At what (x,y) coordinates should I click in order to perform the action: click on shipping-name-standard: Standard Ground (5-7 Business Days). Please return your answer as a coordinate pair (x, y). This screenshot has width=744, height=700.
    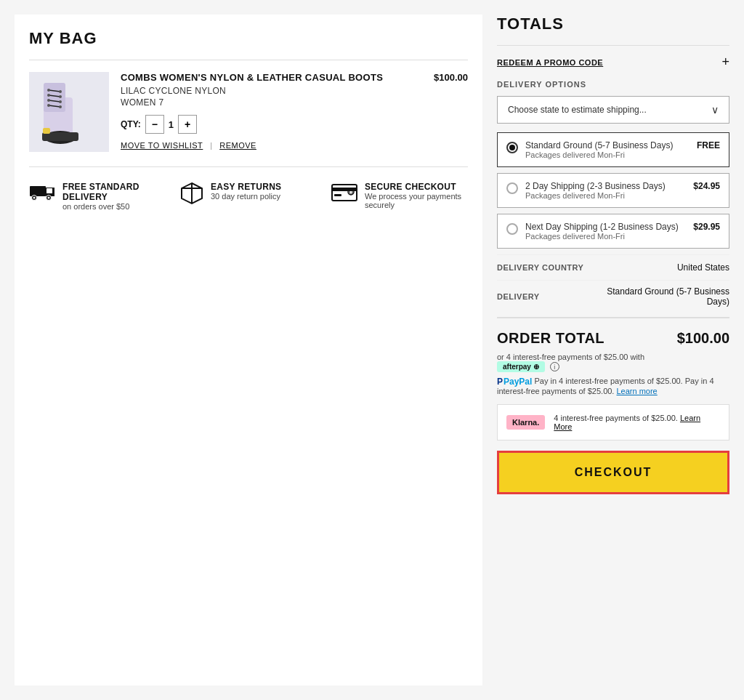
    Looking at the image, I should click on (599, 145).